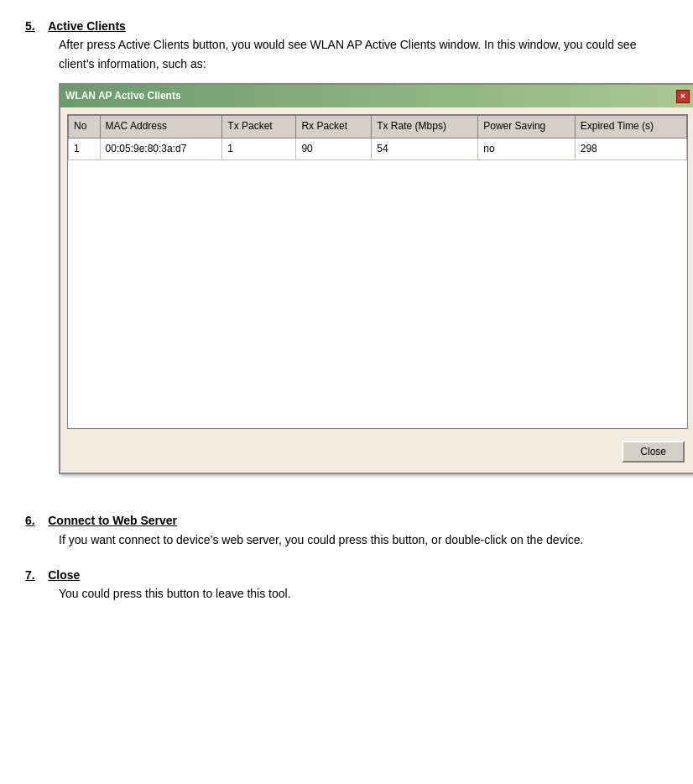 This screenshot has width=693, height=784. I want to click on col-no: No, so click(85, 127).